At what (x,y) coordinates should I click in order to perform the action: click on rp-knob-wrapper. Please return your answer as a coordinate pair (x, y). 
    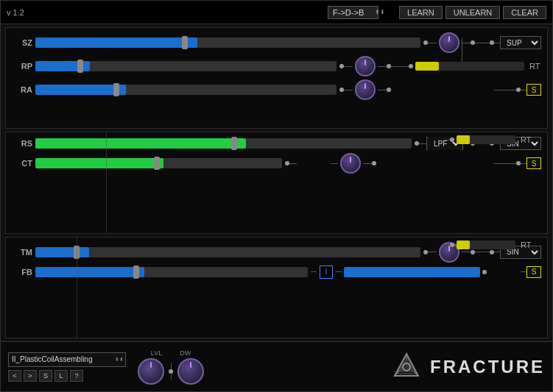
    Looking at the image, I should click on (365, 66).